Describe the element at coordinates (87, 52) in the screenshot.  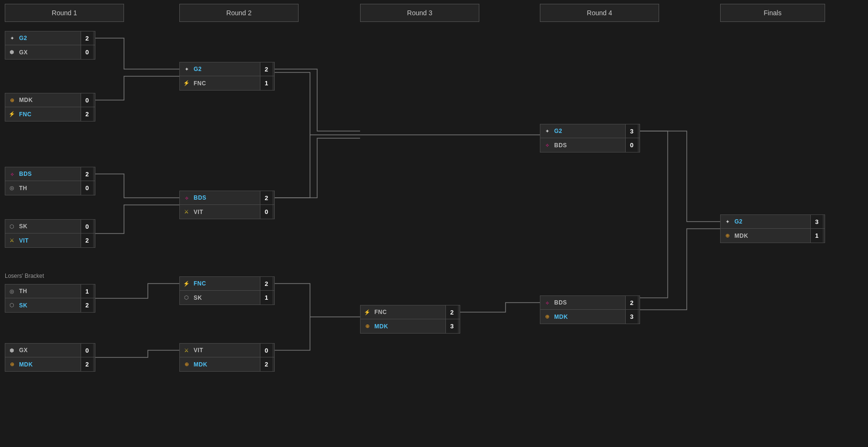
I see `gx-score-r1w1: 0` at that location.